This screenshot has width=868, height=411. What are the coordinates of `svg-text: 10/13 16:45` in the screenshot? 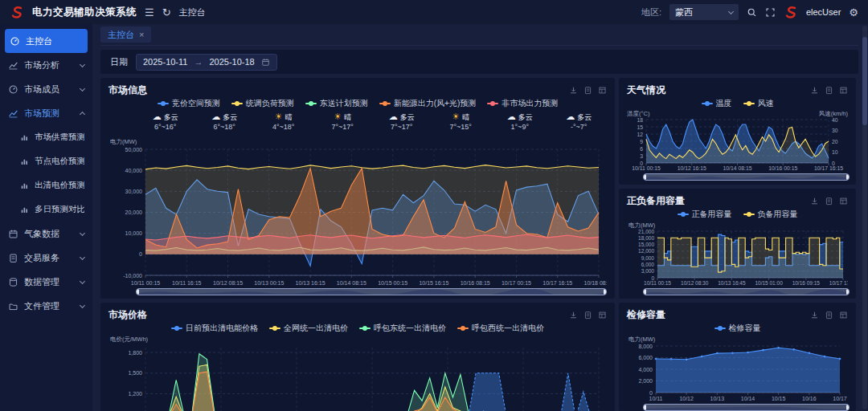 It's located at (731, 283).